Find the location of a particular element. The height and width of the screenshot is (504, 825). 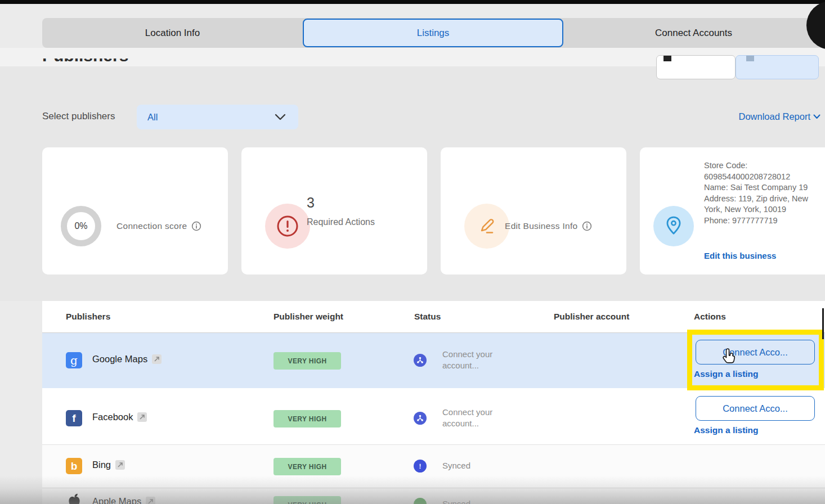

publisher-select-value: All is located at coordinates (153, 117).